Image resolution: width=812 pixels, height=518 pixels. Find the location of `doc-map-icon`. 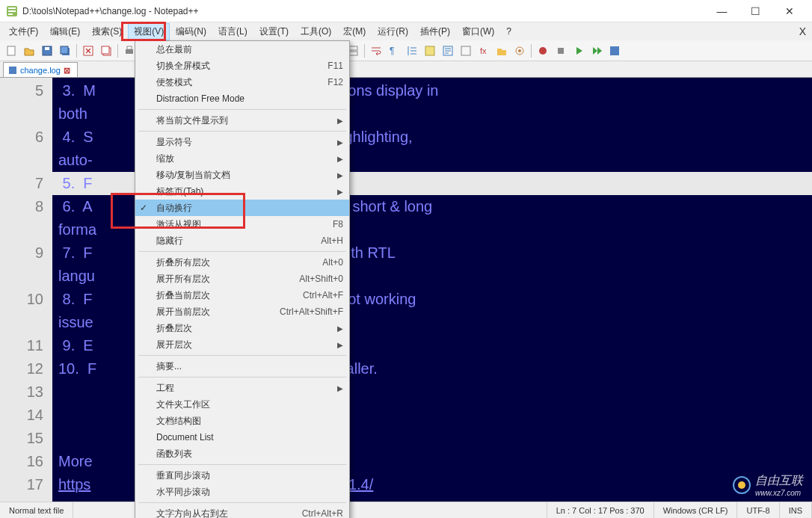

doc-map-icon is located at coordinates (448, 51).